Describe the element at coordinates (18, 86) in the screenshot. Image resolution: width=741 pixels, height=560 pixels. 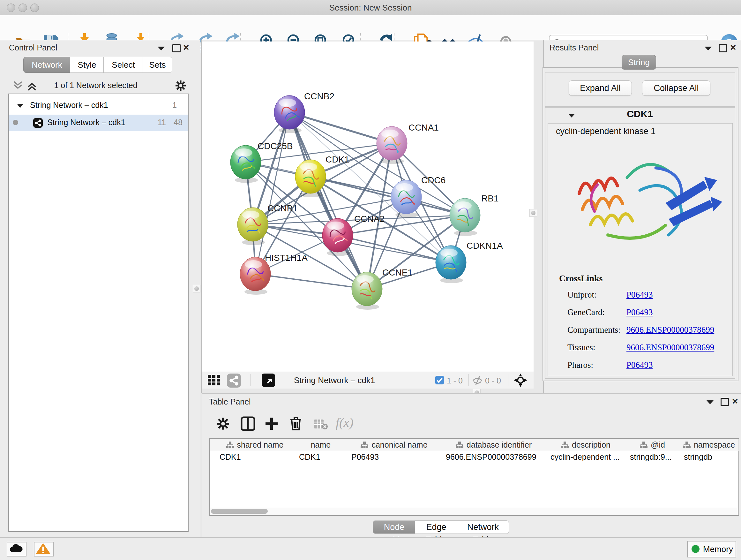
I see `collapse-all-icon` at that location.